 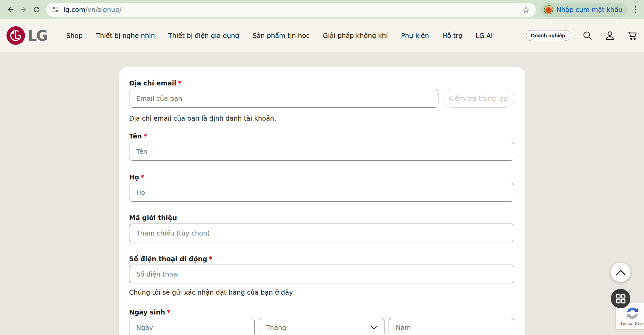 What do you see at coordinates (322, 192) in the screenshot?
I see `last-name-input` at bounding box center [322, 192].